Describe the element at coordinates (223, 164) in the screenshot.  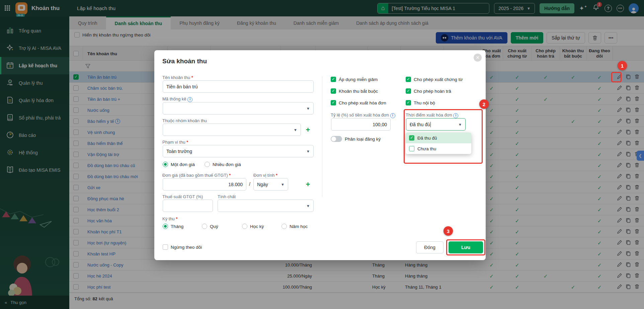
I see `multi-price-radio: Nhiều đơn giá` at that location.